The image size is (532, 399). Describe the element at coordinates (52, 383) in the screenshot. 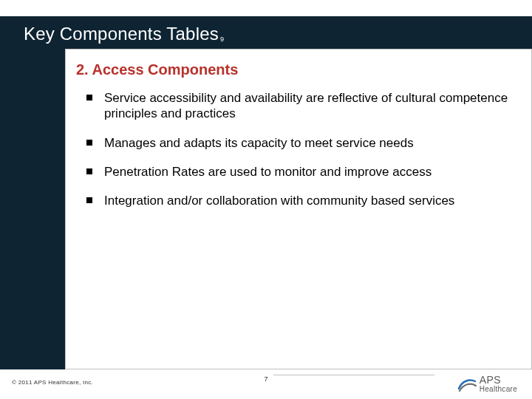

I see `copyright: © 2011 APS Healthcare, Inc.` at that location.